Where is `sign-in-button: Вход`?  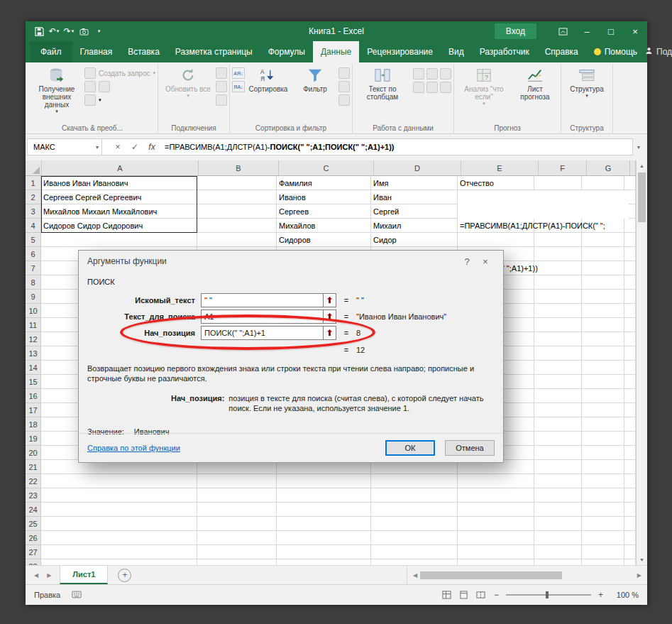
sign-in-button: Вход is located at coordinates (515, 31).